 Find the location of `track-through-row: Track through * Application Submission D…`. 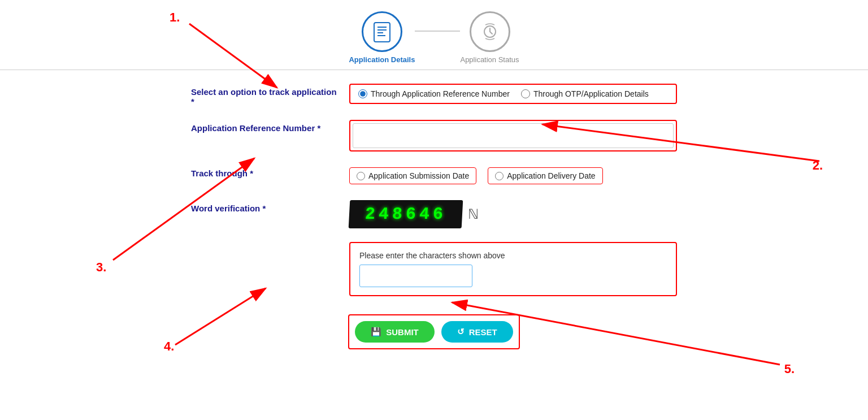

track-through-row: Track through * Application Submission D… is located at coordinates (434, 176).